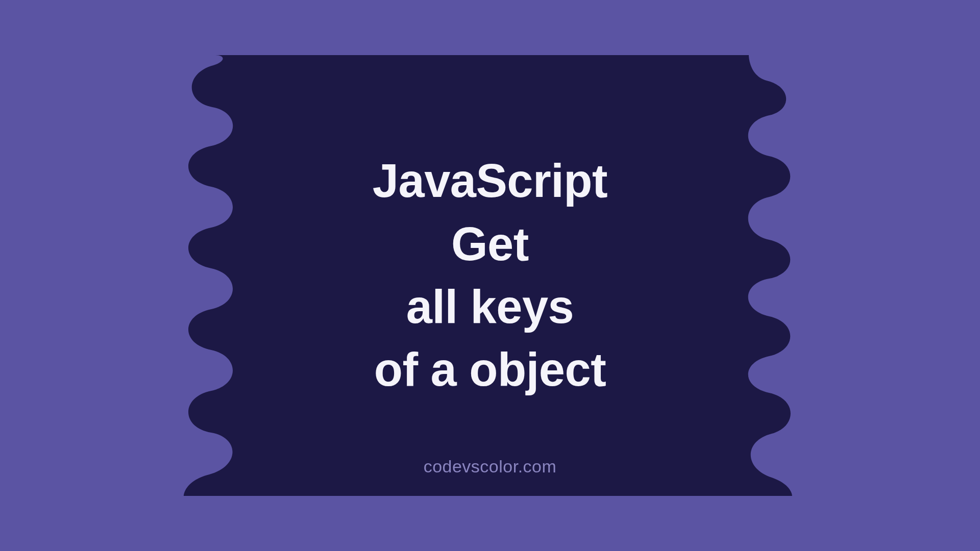 Image resolution: width=980 pixels, height=551 pixels. I want to click on credit-text: codevscolor.com, so click(490, 466).